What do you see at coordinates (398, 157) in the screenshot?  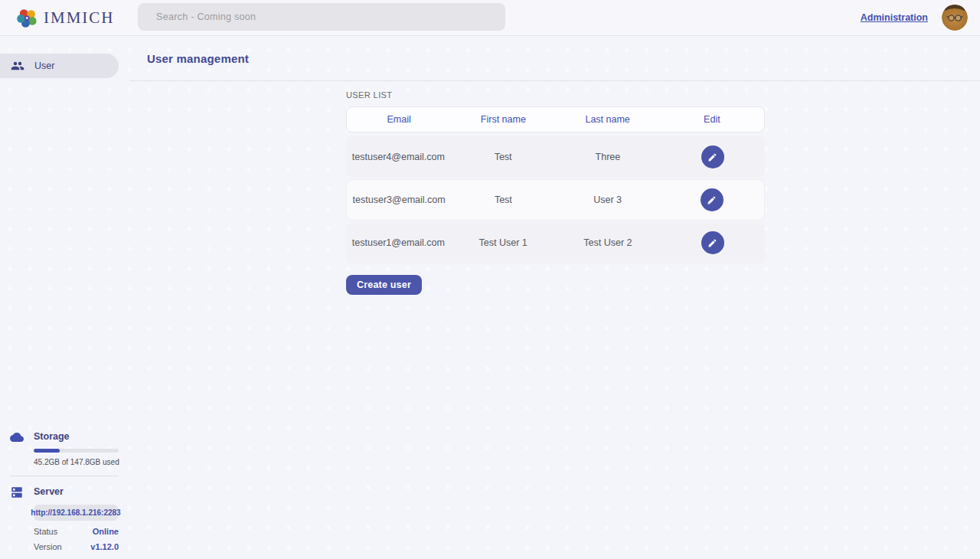 I see `cell-email: testuser4@email.com` at bounding box center [398, 157].